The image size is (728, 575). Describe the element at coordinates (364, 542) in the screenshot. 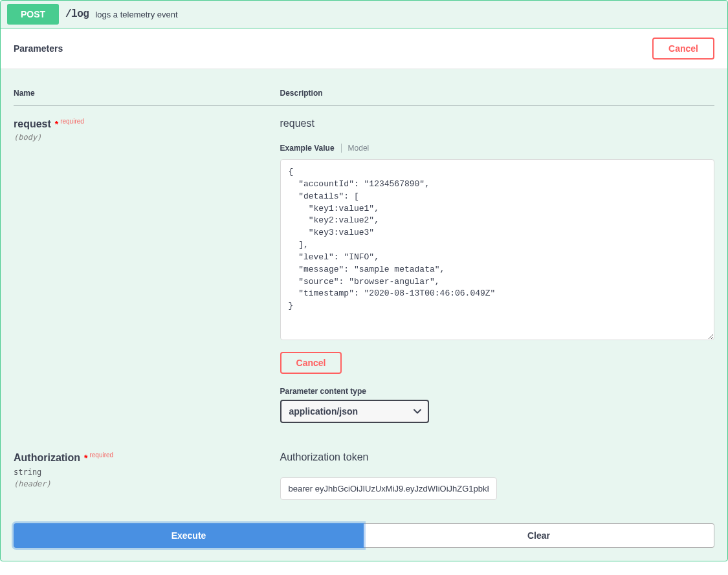

I see `action-row: Execute Clear` at that location.